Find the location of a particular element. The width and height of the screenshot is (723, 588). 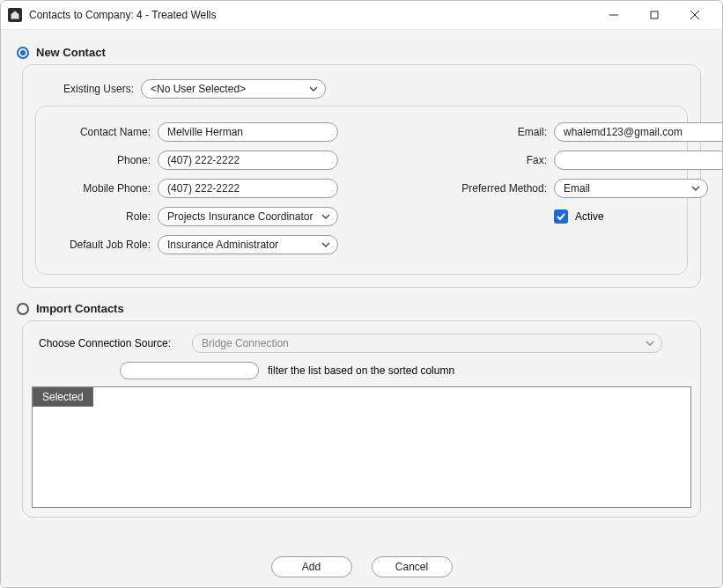

window-title: Contacts to Company: 4 - Treated Wells is located at coordinates (123, 15).